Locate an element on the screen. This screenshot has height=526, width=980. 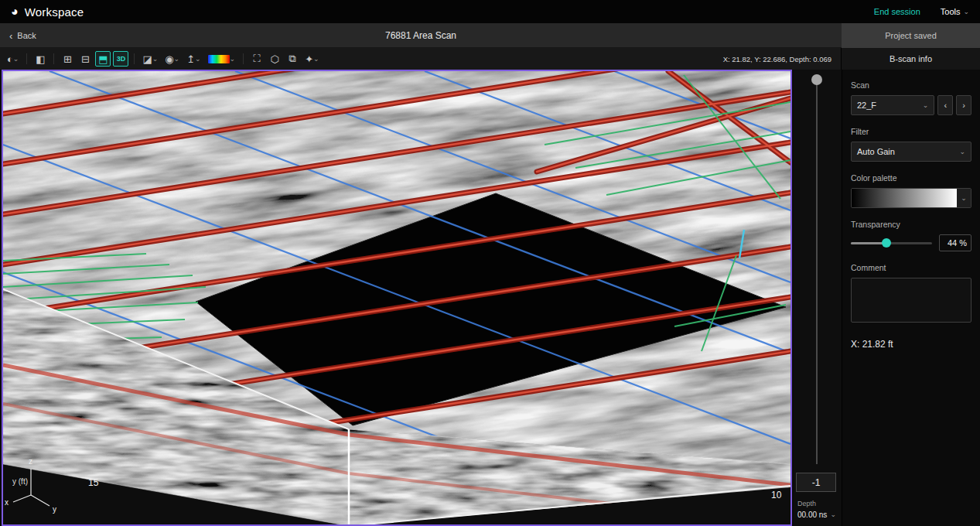
title-bar: ‹ Back 76881 Area Scan Project saved is located at coordinates (490, 36).